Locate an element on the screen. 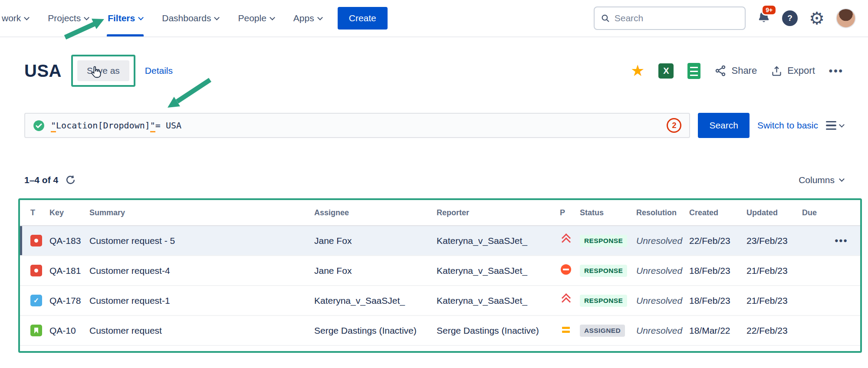 The width and height of the screenshot is (868, 368). switch-to-basic-link: Switch to basic is located at coordinates (788, 125).